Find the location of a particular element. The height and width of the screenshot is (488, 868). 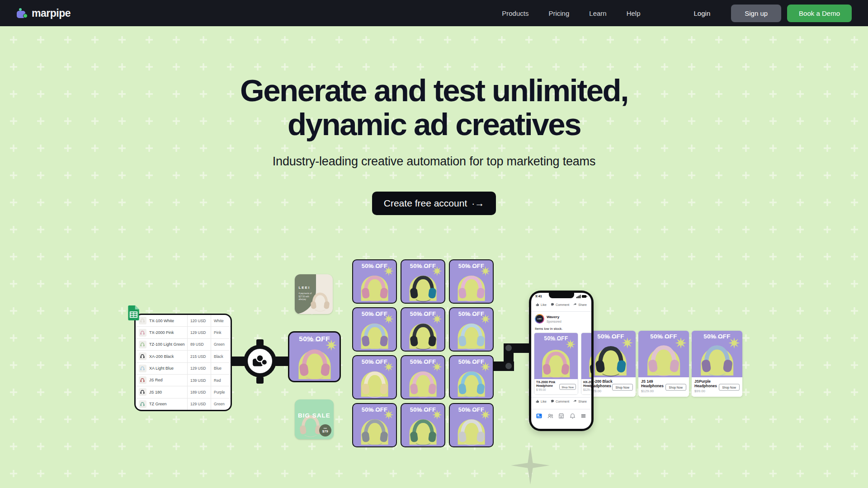

product-price: $129.00 is located at coordinates (587, 389).